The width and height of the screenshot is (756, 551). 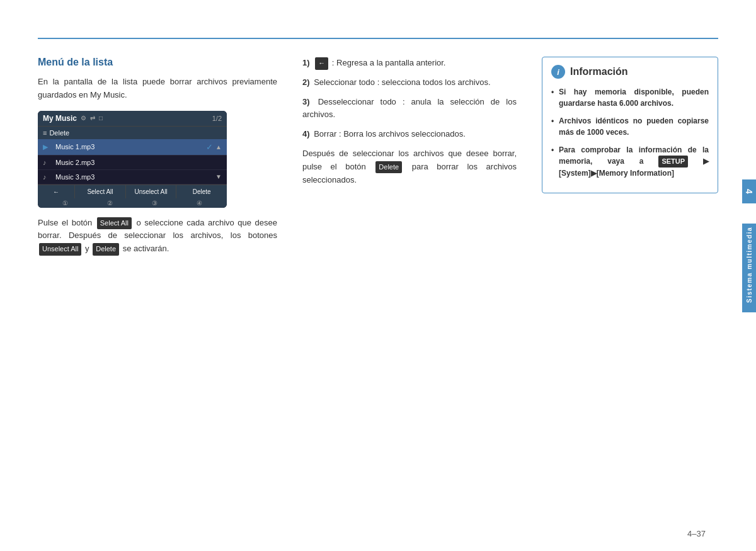 What do you see at coordinates (306, 102) in the screenshot?
I see `num-label-3: 3)` at bounding box center [306, 102].